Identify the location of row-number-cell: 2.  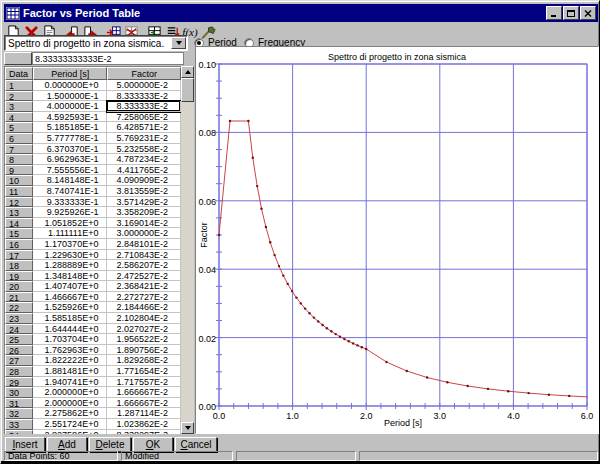
(19, 96).